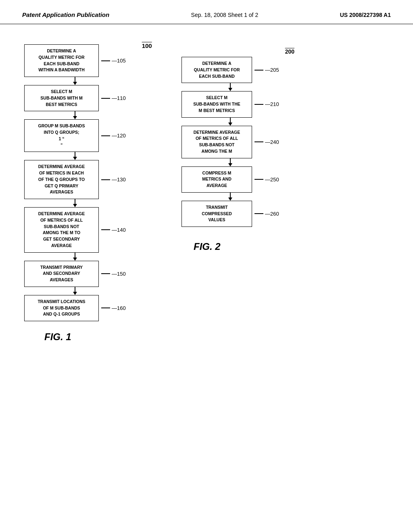 The image size is (413, 532). What do you see at coordinates (119, 230) in the screenshot?
I see `step-label-140: —140` at bounding box center [119, 230].